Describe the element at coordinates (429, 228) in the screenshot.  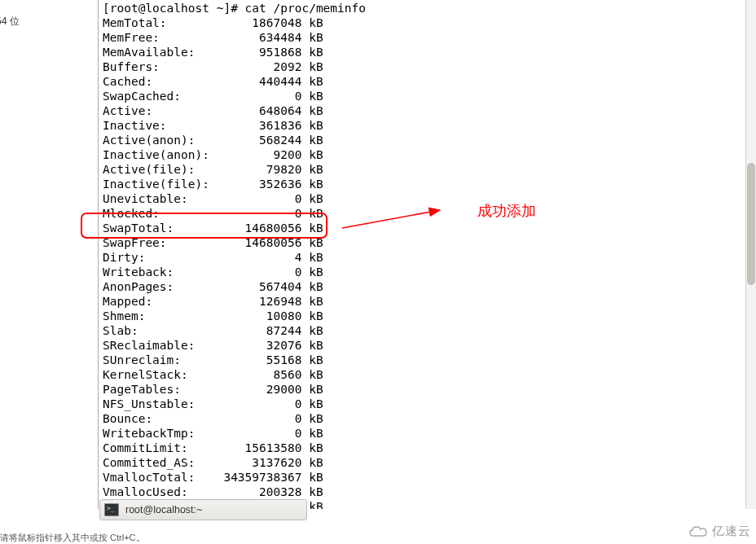
I see `meminfo-row: SwapTotal: 14680056 kB` at that location.